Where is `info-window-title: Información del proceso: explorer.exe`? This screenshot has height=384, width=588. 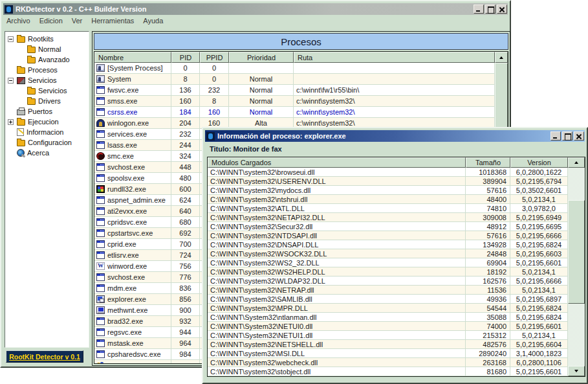
info-window-title: Información del proceso: explorer.exe is located at coordinates (282, 136).